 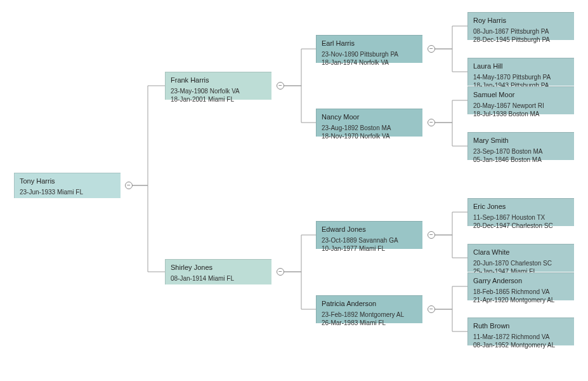 What do you see at coordinates (218, 91) in the screenshot?
I see `person-birth: 23-May-1908 Norfolk VA` at bounding box center [218, 91].